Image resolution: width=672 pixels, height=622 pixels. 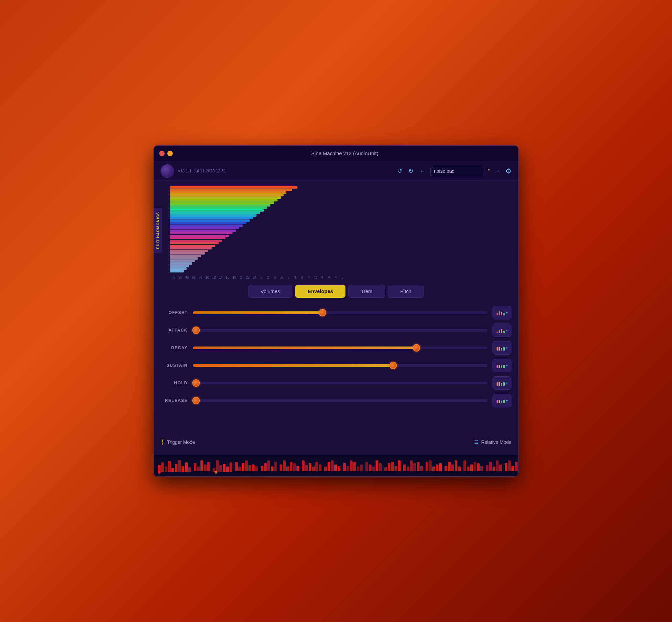 What do you see at coordinates (196, 383) in the screenshot?
I see `slider-thumb-hold` at bounding box center [196, 383].